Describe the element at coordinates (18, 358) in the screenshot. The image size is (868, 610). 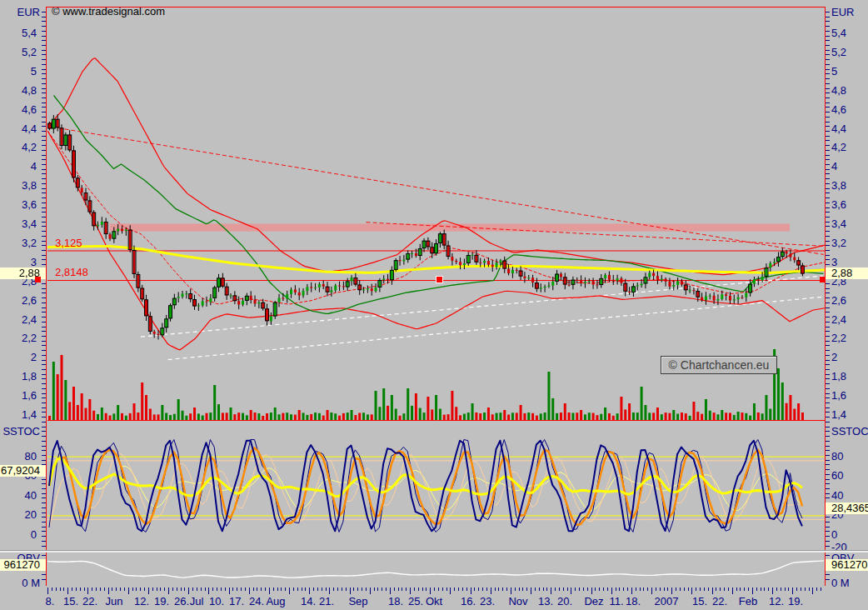
I see `price-tick-left-2: 2` at that location.